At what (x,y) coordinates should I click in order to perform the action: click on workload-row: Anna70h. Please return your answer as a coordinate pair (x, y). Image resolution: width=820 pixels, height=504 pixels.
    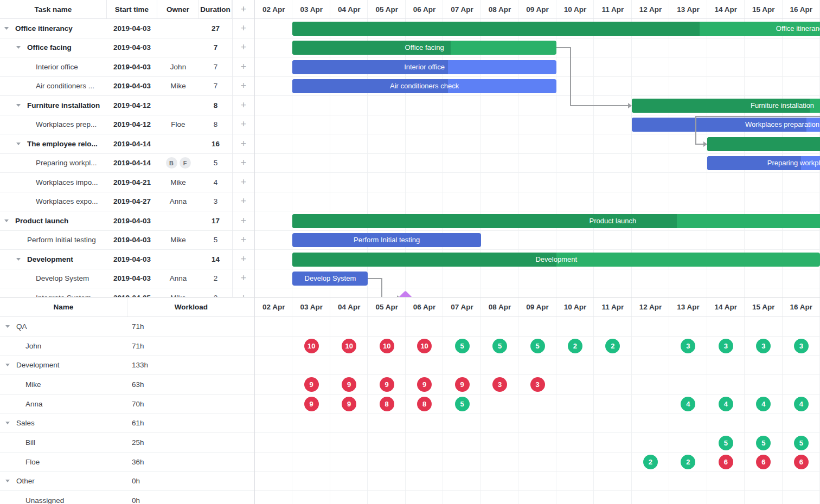
    Looking at the image, I should click on (127, 404).